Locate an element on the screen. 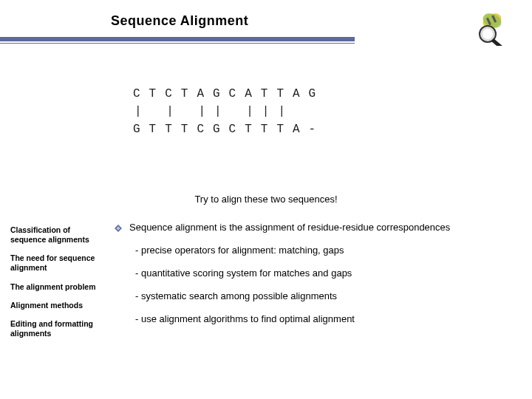 This screenshot has height=399, width=532. sequence-2: GTTTCGCTTTA- is located at coordinates (229, 129).